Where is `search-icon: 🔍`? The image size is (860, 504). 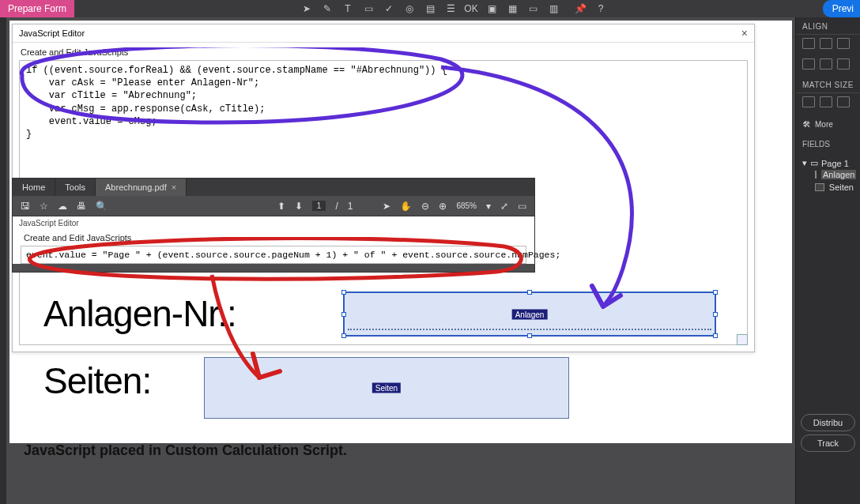 search-icon: 🔍 is located at coordinates (101, 206).